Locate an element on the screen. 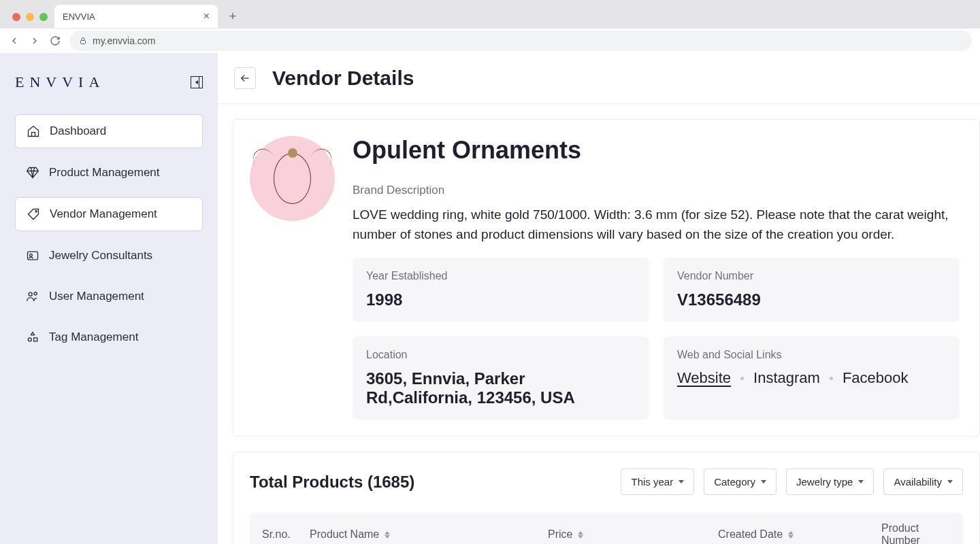  location-value: 3605, Ennvia, Parker Rd,California, 1234… is located at coordinates (501, 388).